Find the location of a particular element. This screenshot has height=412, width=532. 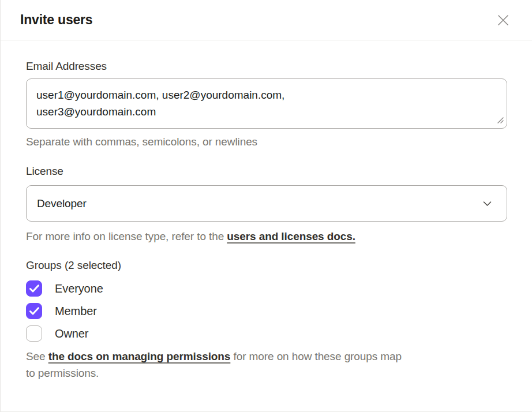

email-textarea-wrap: user1@yourdomain.com, user2@yourdomain.c… is located at coordinates (267, 104).